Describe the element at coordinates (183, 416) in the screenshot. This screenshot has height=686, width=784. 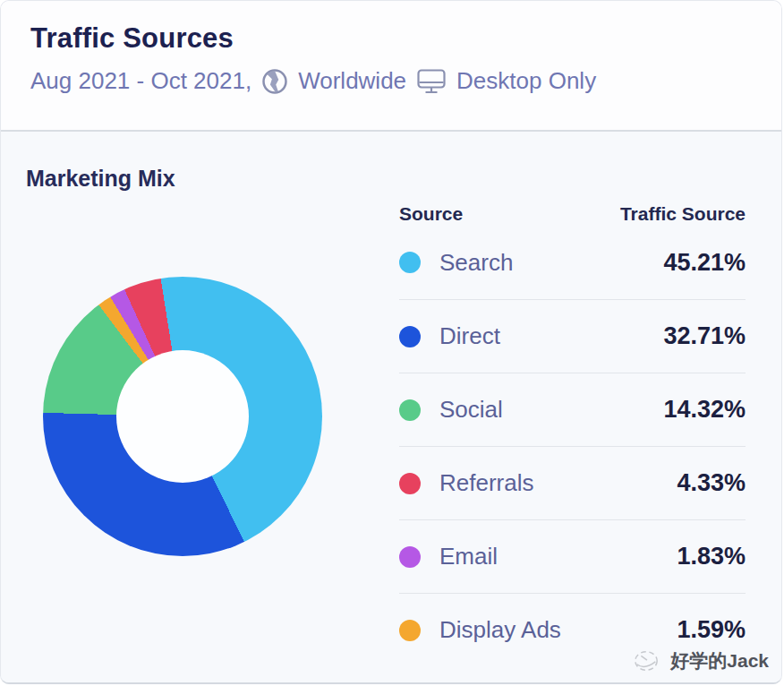
I see `donut-chart` at that location.